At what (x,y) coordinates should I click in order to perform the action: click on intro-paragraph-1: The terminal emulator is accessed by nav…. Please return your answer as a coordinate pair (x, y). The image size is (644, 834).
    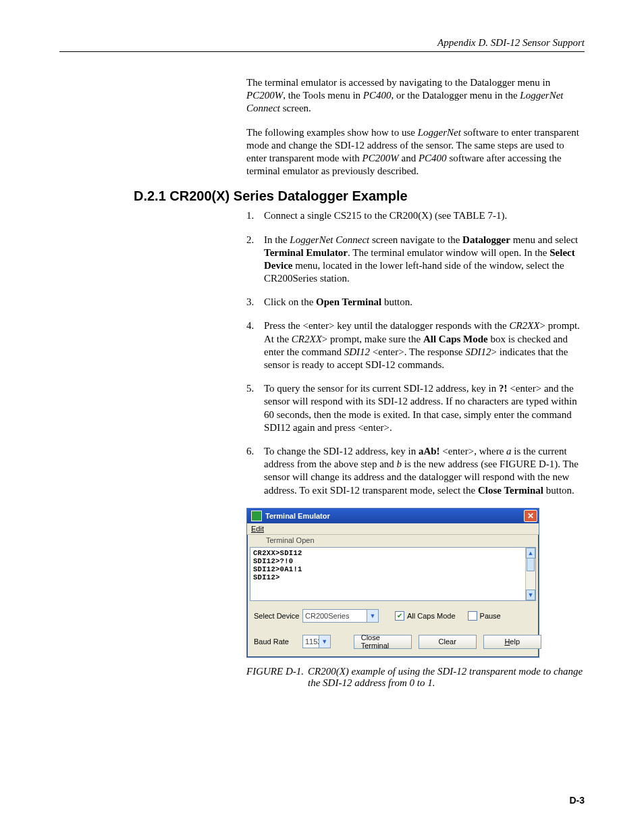
    Looking at the image, I should click on (416, 96).